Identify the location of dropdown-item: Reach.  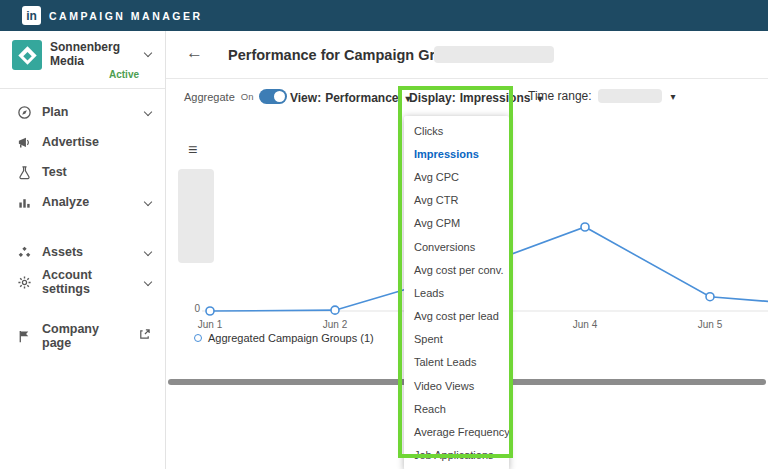
(456, 408).